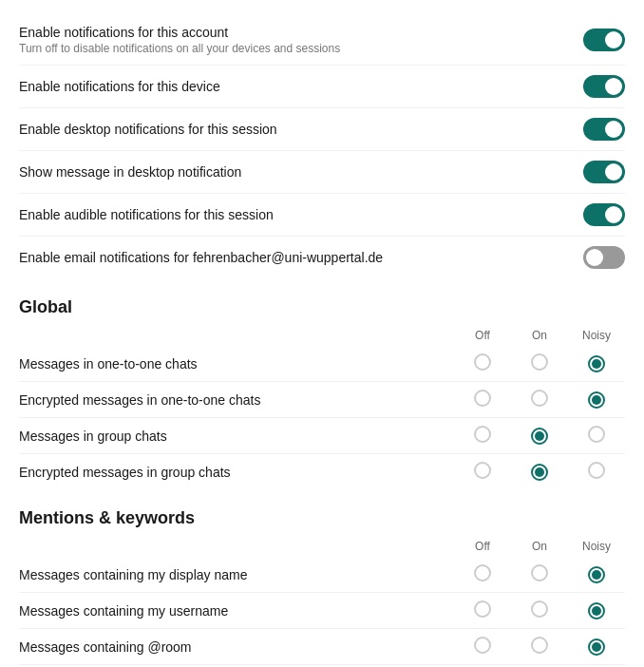  What do you see at coordinates (237, 335) in the screenshot?
I see `col-label-global` at bounding box center [237, 335].